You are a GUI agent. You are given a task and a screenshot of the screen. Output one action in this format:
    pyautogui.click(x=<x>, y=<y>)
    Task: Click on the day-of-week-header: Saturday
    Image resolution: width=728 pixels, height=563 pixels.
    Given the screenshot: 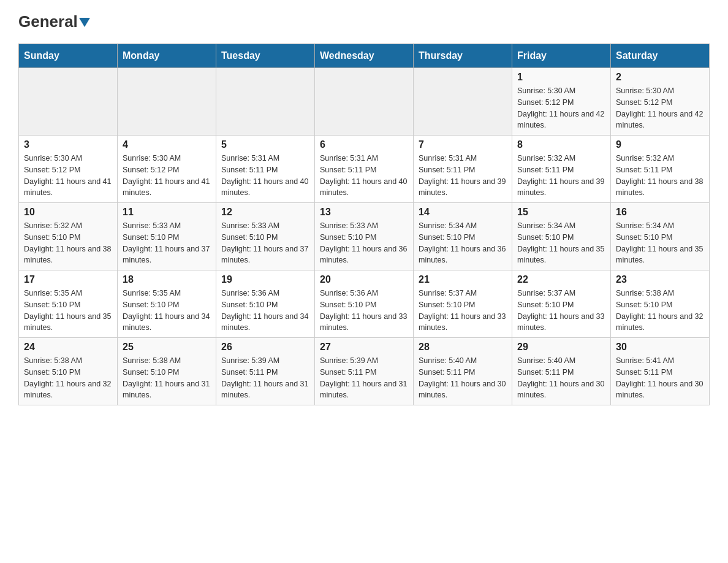 What is the action you would take?
    pyautogui.click(x=661, y=56)
    